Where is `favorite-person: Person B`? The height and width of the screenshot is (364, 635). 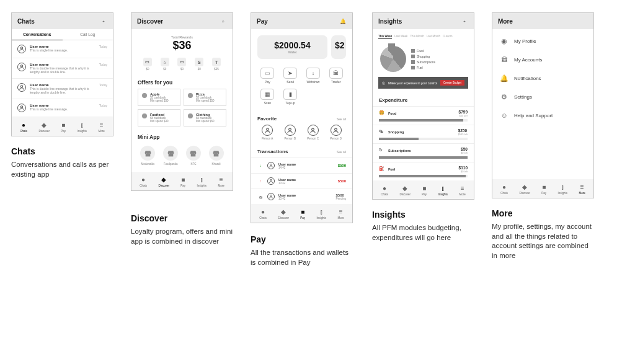
favorite-person: Person B is located at coordinates (290, 133).